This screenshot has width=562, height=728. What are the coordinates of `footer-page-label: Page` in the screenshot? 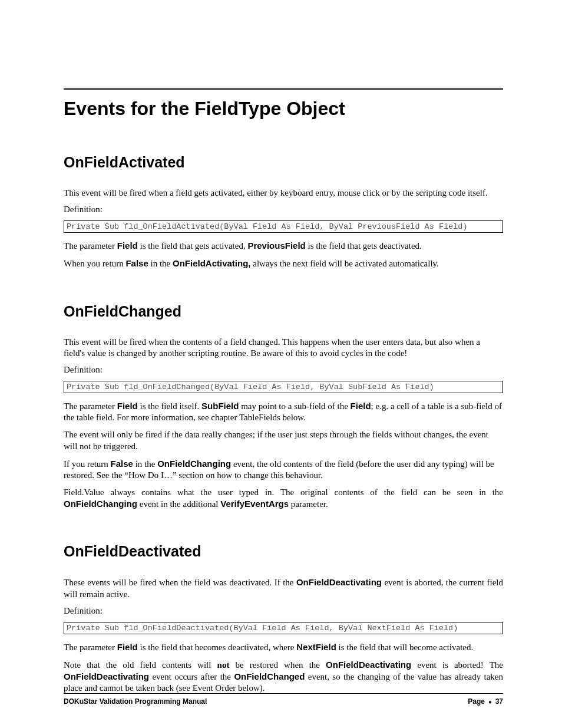 It's located at (476, 701).